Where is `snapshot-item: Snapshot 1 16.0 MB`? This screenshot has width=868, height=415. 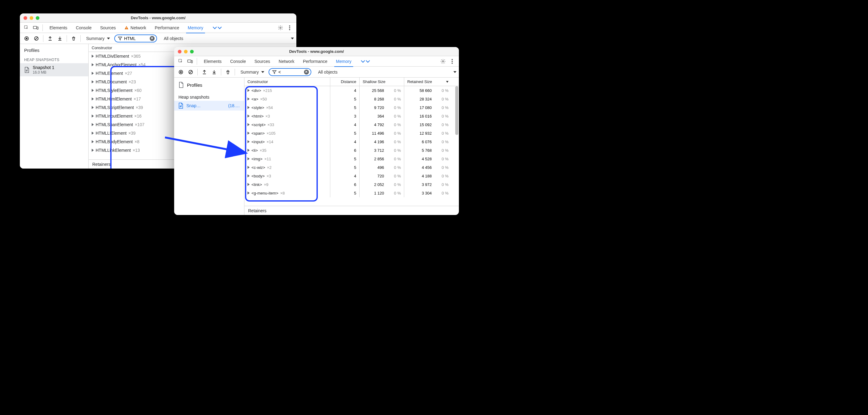
snapshot-item: Snapshot 1 16.0 MB is located at coordinates (54, 70).